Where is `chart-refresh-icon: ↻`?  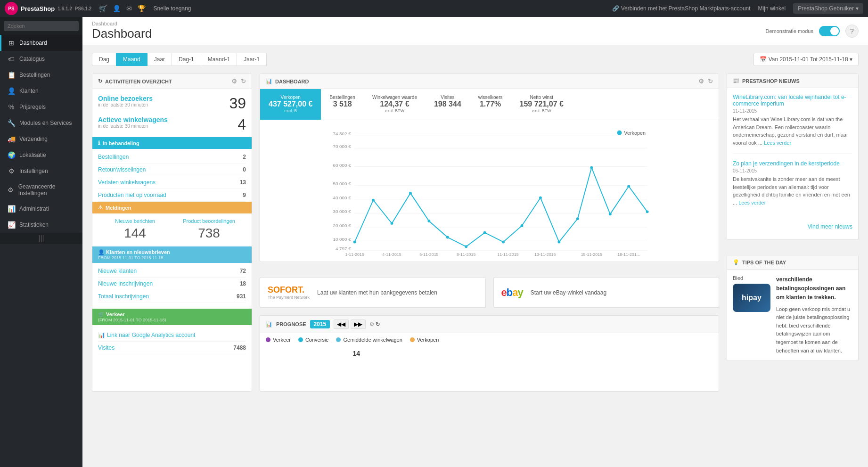
chart-refresh-icon: ↻ is located at coordinates (711, 81).